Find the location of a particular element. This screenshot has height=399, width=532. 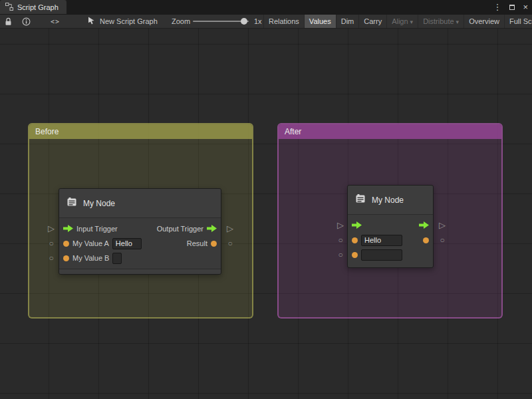

graph-name-label: New Script Graph is located at coordinates (129, 21).